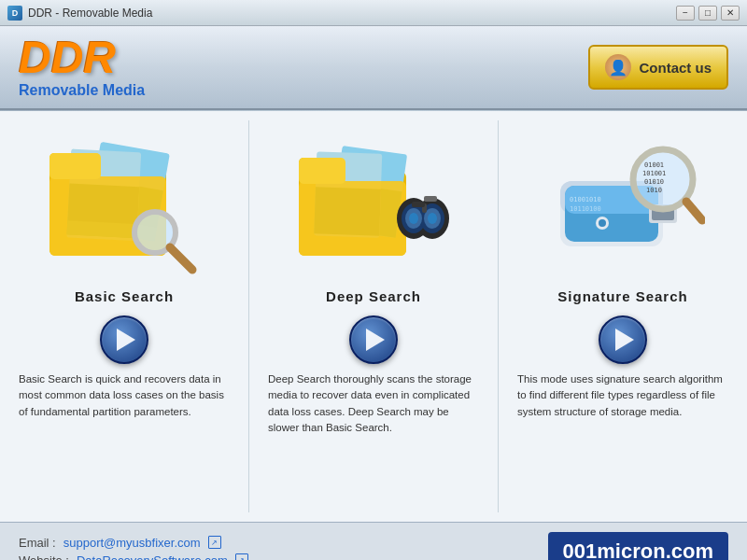 The width and height of the screenshot is (747, 560). What do you see at coordinates (242, 556) in the screenshot?
I see `website-external-icon: ↗` at bounding box center [242, 556].